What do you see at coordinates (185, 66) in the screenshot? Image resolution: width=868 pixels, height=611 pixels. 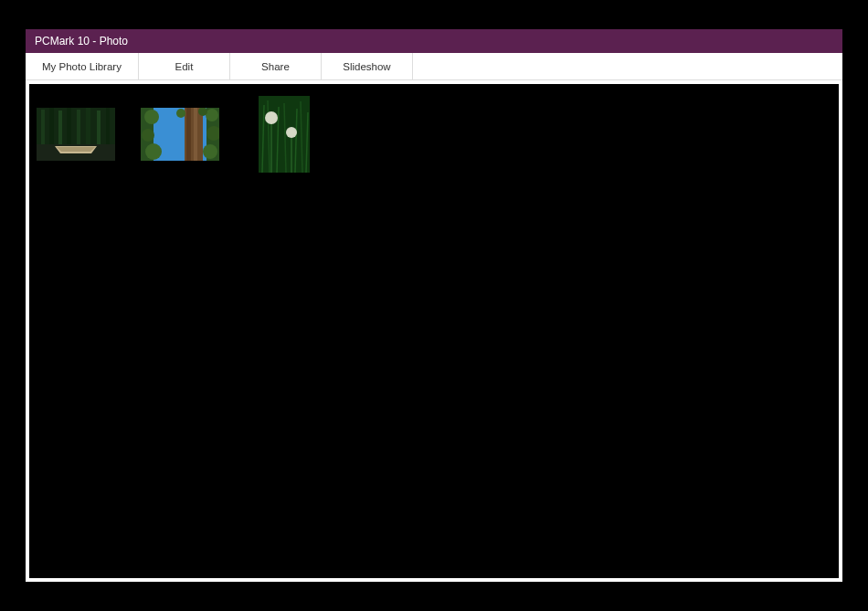 I see `toolbar-item-edit: Edit` at bounding box center [185, 66].